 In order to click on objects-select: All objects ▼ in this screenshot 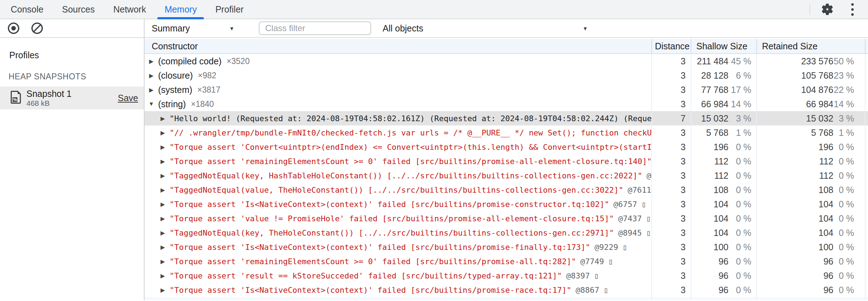, I will do `click(487, 29)`.